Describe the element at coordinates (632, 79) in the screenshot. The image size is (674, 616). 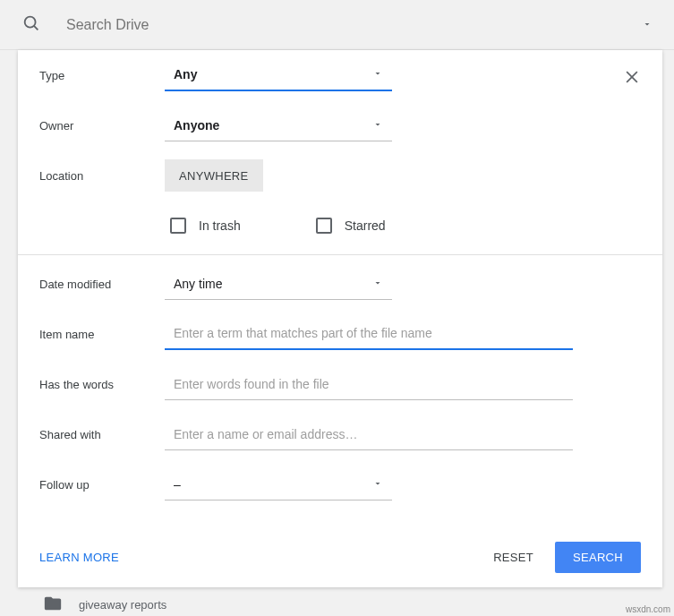
I see `close-icon` at that location.